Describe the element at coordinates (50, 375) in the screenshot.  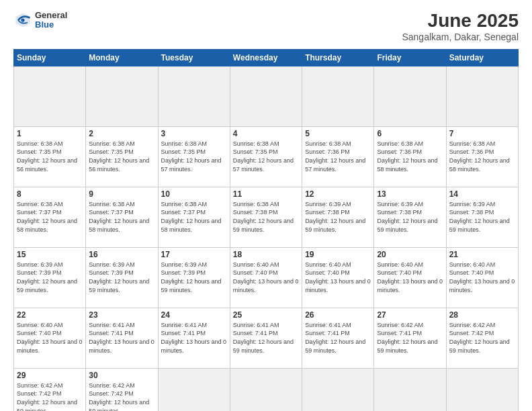
I see `day-number: 29` at that location.